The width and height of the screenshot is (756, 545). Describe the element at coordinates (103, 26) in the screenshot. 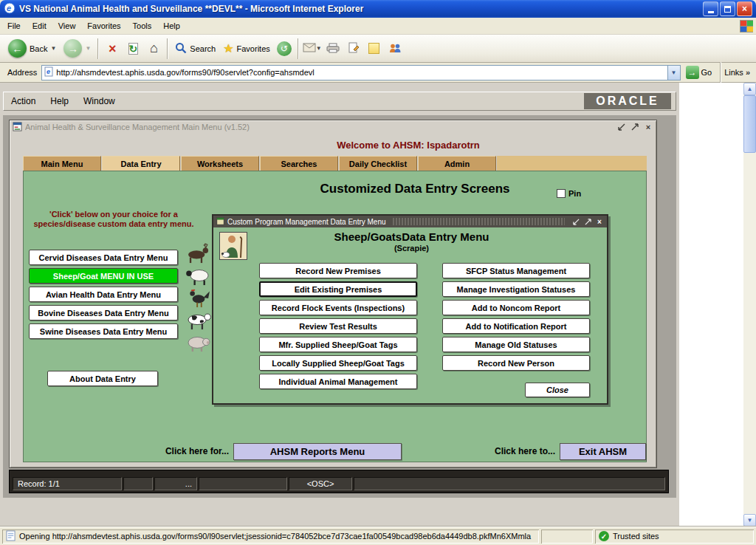

I see `menu-favorites: Favorites` at that location.